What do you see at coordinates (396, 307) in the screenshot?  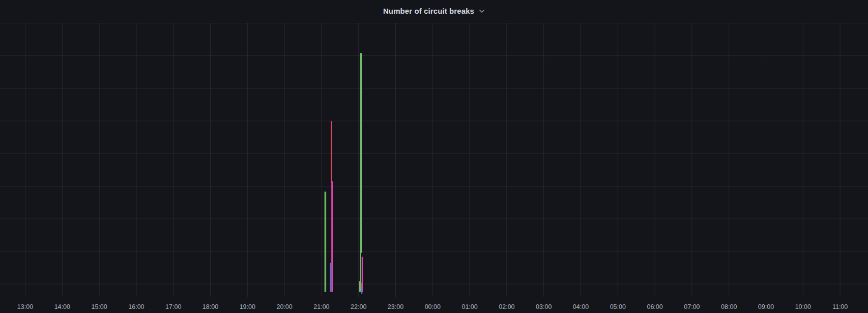 I see `x-axis-label: 23:00` at bounding box center [396, 307].